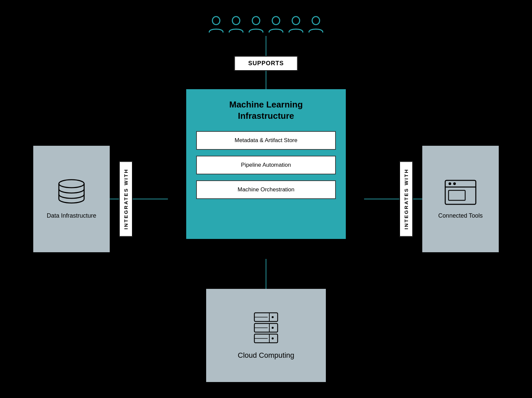  Describe the element at coordinates (266, 110) in the screenshot. I see `ml-title: Machine LearningInfrastructure` at that location.